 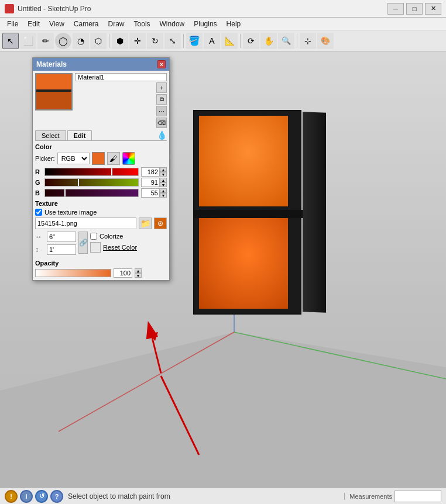 What do you see at coordinates (145, 223) in the screenshot?
I see `browse-texture-btn: 📁` at bounding box center [145, 223].